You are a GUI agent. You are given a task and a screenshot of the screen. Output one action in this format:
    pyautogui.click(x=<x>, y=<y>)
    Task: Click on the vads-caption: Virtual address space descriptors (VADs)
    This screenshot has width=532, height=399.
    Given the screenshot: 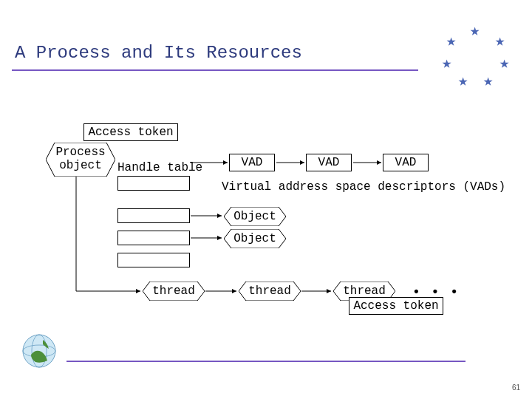 What is the action you would take?
    pyautogui.click(x=364, y=187)
    